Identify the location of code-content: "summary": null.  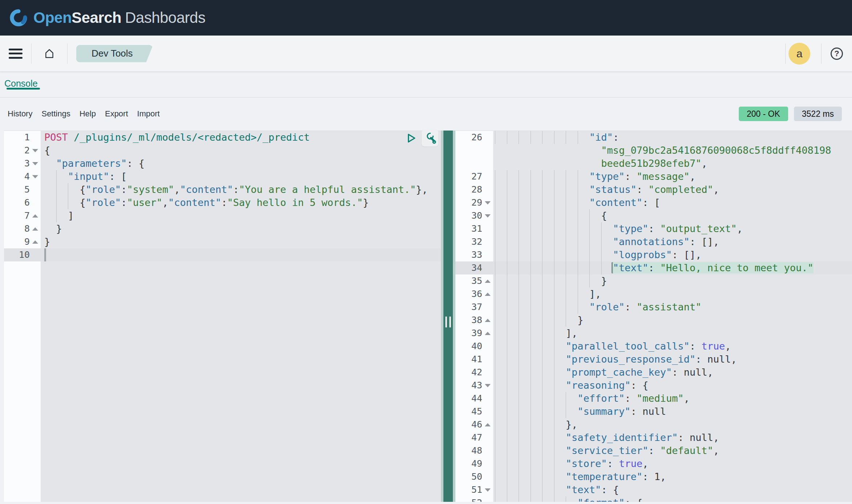
(673, 412).